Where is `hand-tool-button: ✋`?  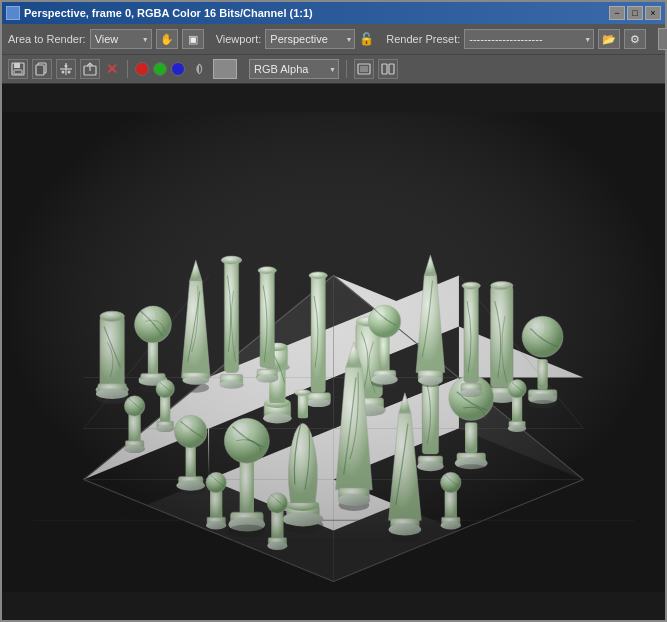
hand-tool-button: ✋ is located at coordinates (167, 39).